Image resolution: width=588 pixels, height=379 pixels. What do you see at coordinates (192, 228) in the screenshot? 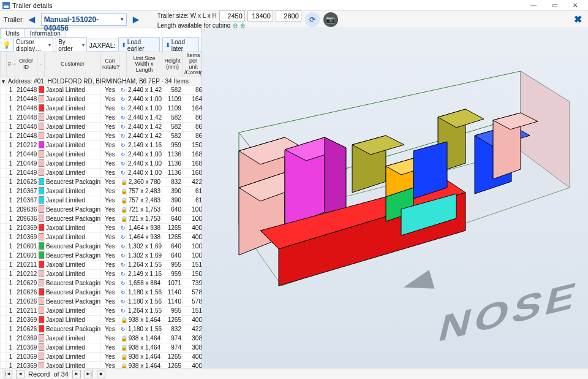
I see `cell-items: 400` at bounding box center [192, 228].